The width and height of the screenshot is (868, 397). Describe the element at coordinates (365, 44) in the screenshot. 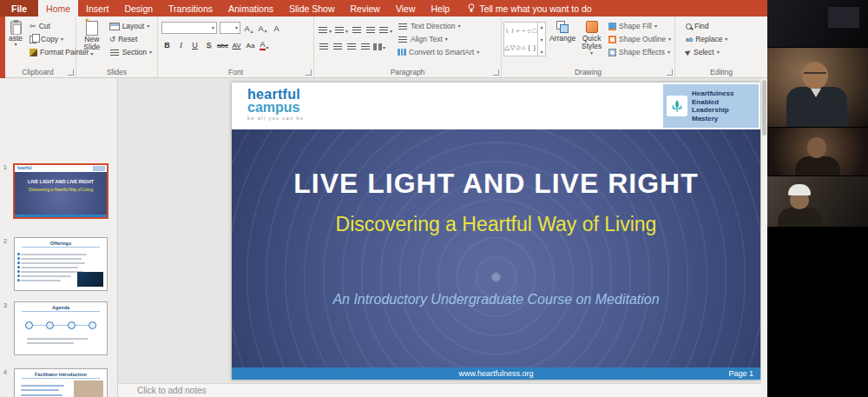

I see `justify-button` at that location.